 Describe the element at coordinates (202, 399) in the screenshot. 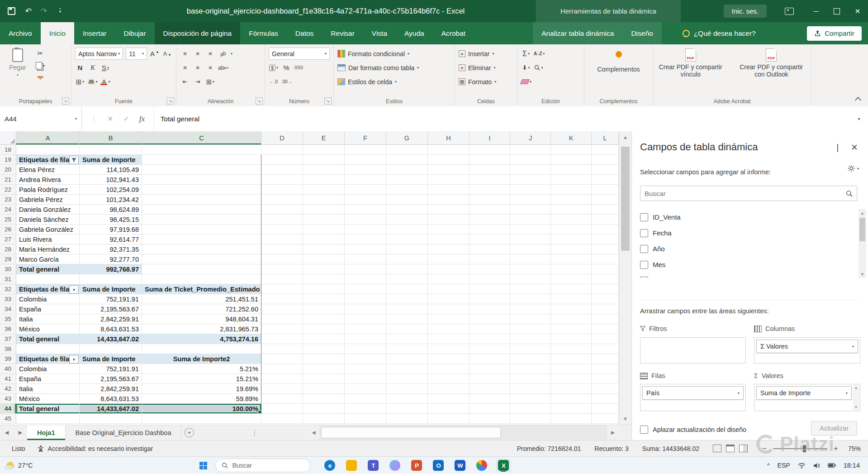

I see `cell-C43: 59.89%` at that location.